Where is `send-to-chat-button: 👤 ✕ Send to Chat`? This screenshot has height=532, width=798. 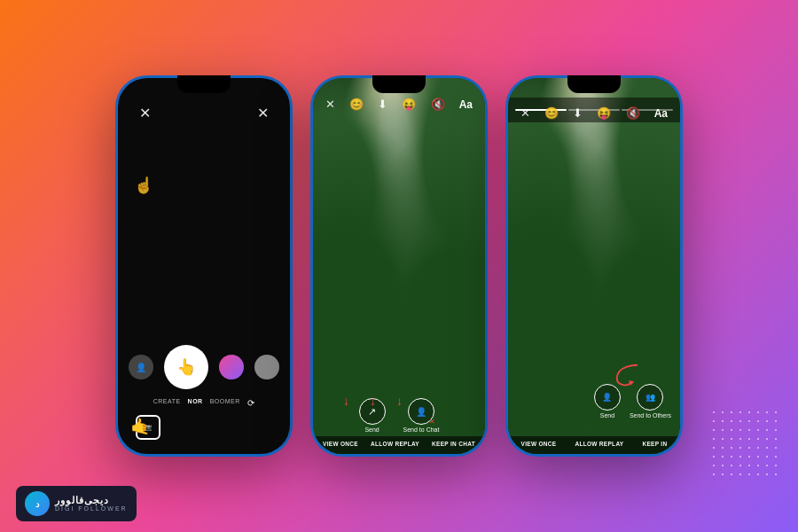
send-to-chat-button: 👤 ✕ Send to Chat is located at coordinates (422, 415).